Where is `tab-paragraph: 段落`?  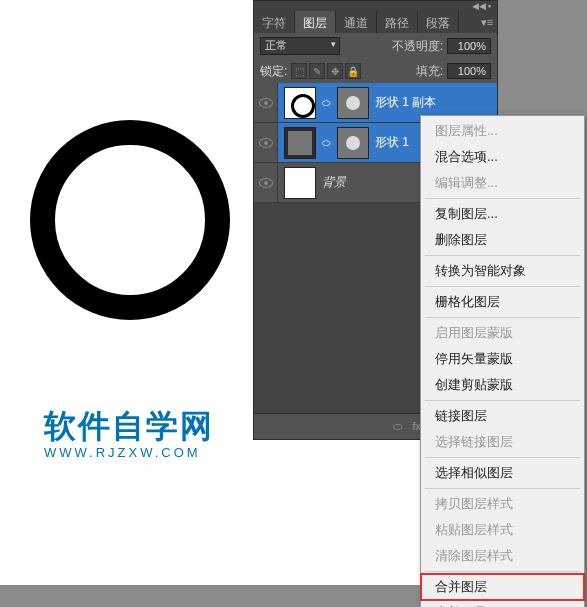
tab-paragraph: 段落 is located at coordinates (438, 22).